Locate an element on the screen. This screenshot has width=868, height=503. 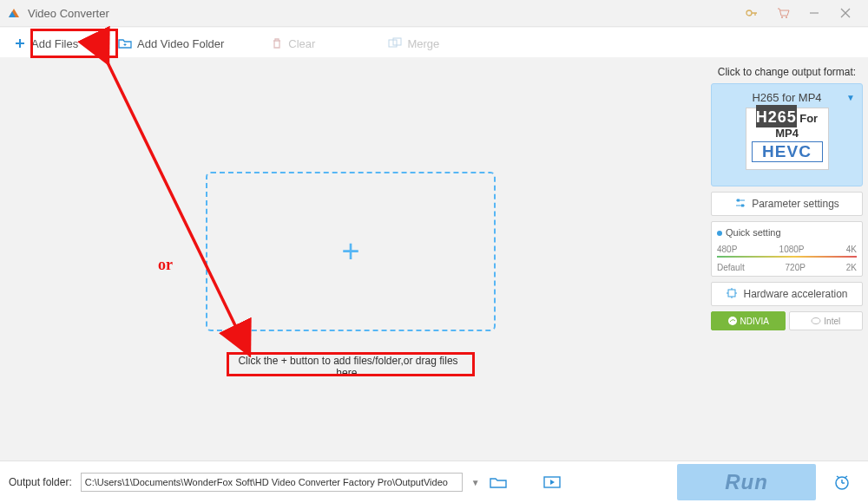
parameter-settings-label: Parameter settings is located at coordinates (795, 204).